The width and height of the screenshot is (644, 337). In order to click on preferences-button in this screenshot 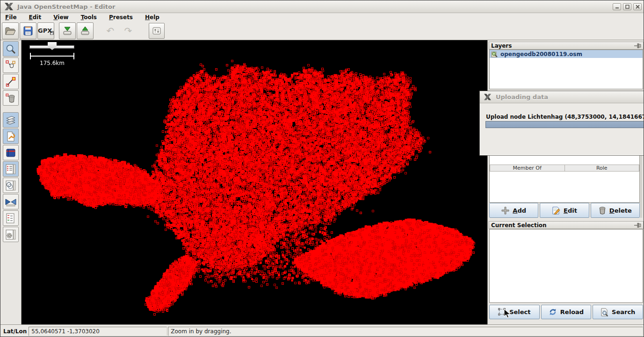, I will do `click(157, 31)`.